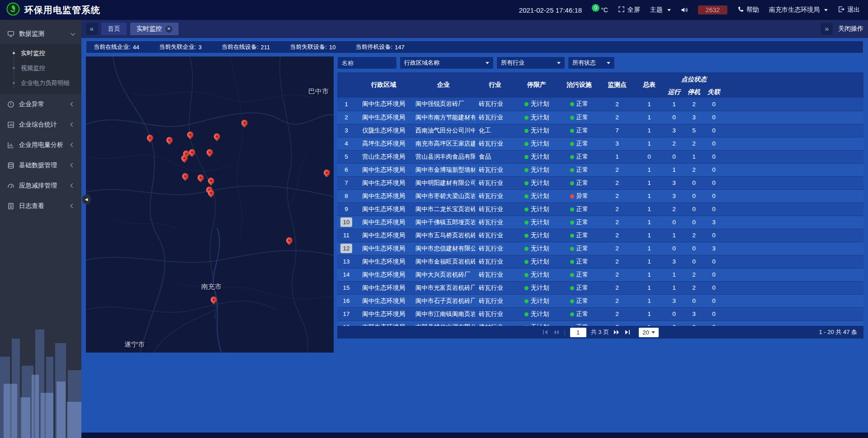 This screenshot has height=438, width=868. I want to click on sidebar-section-enterprise-abnormal: 企业异常, so click(41, 104).